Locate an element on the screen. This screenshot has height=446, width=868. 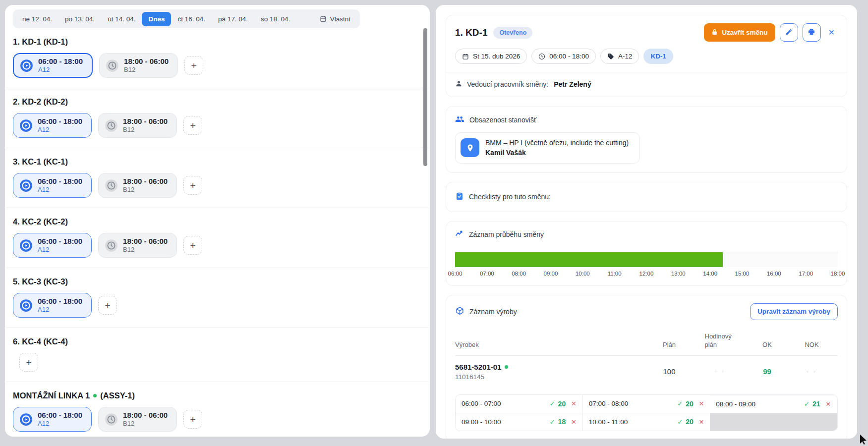
ok-count: 18 is located at coordinates (562, 422).